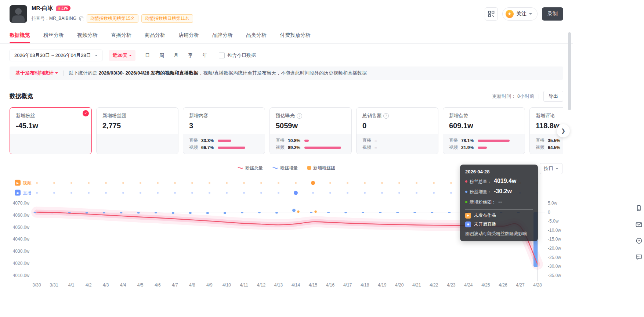 Image resolution: width=644 pixels, height=317 pixels. I want to click on tab-item: 粉丝分析, so click(54, 35).